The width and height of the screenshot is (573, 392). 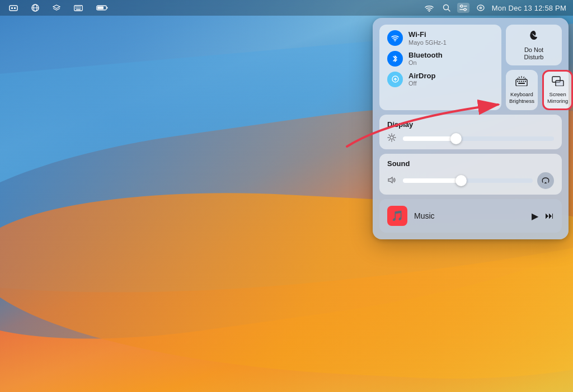 What do you see at coordinates (471, 67) in the screenshot?
I see `cc-top-row: Wi-Fi Mayo 5GHz-1 Bluetooth On` at bounding box center [471, 67].